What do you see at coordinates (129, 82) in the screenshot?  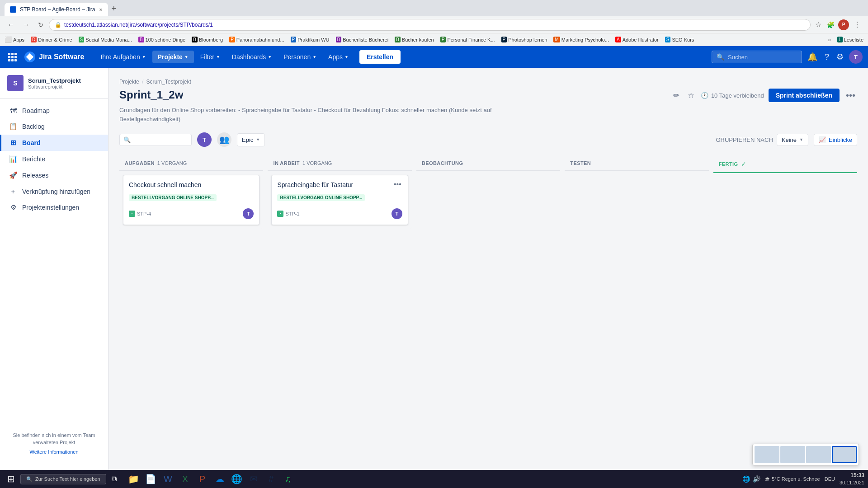 I see `breadcrumb-projekte: Projekte` at bounding box center [129, 82].